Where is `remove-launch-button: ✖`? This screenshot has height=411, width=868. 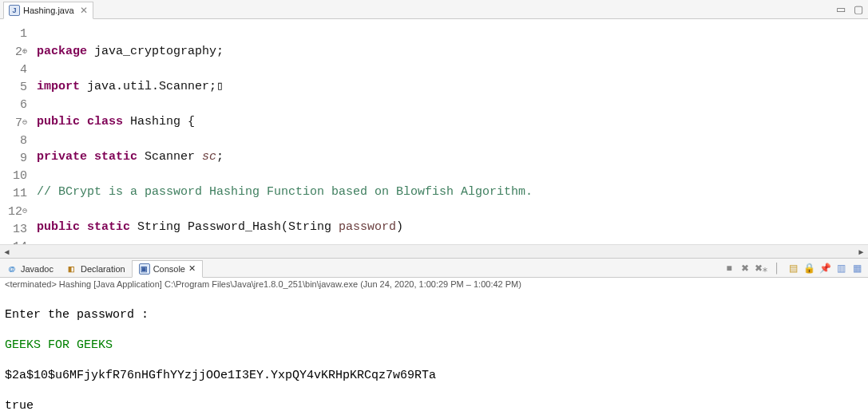 remove-launch-button: ✖ is located at coordinates (745, 268).